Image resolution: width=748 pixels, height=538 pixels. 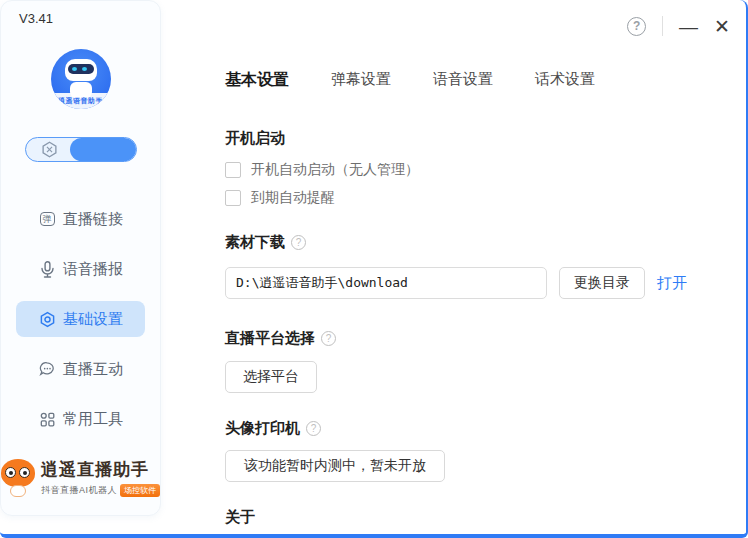 What do you see at coordinates (80, 219) in the screenshot?
I see `sidebar-item-live-link: 弹 直播链接` at bounding box center [80, 219].